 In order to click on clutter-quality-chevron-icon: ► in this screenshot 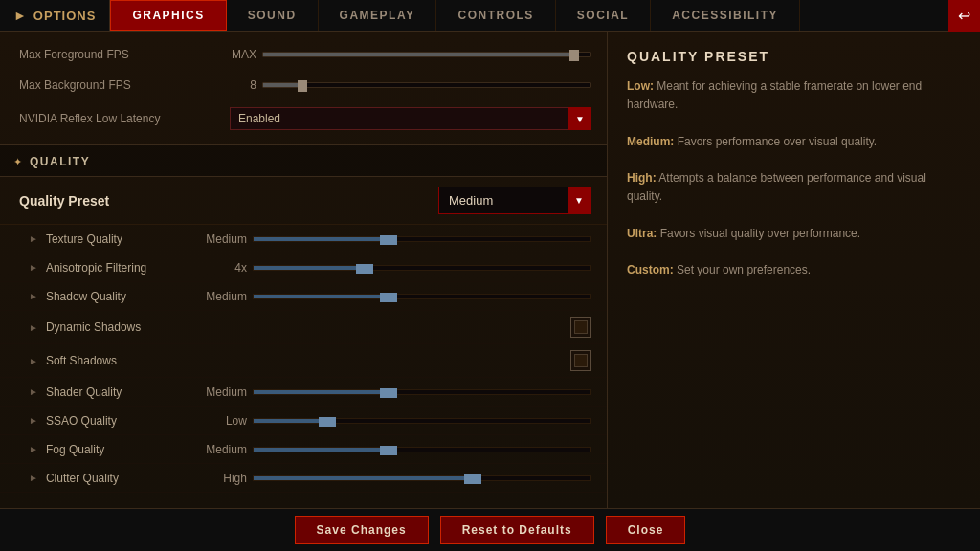, I will do `click(33, 478)`.